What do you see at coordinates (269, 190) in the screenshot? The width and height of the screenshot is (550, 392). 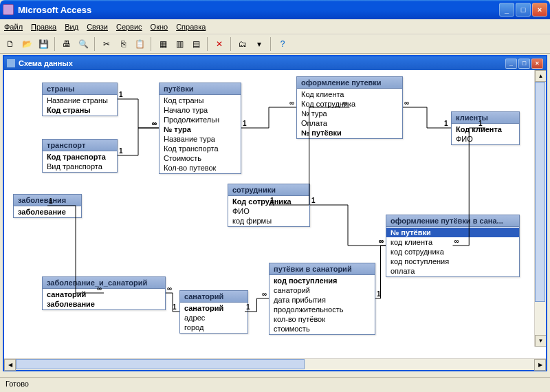 I see `table-header: сотрудники` at bounding box center [269, 190].